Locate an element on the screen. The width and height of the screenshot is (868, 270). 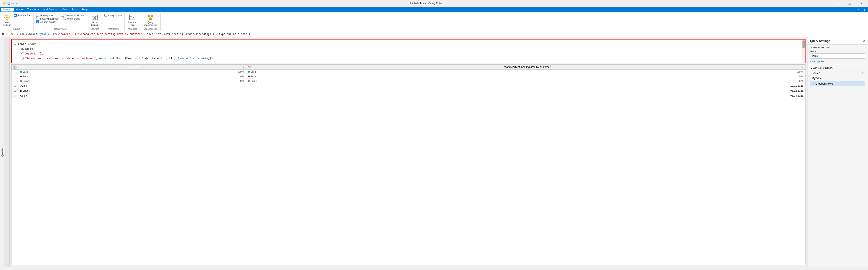
date-quality-valid: Valid 100 % is located at coordinates (526, 72).